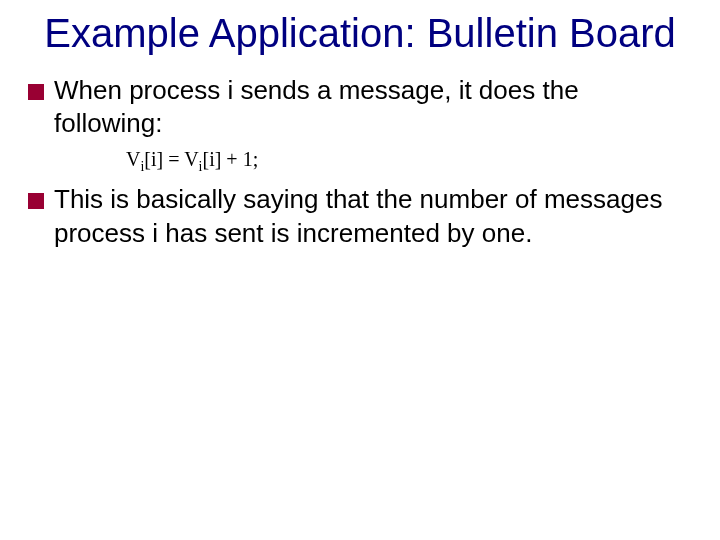 This screenshot has width=720, height=540. I want to click on formula-v1: V, so click(133, 159).